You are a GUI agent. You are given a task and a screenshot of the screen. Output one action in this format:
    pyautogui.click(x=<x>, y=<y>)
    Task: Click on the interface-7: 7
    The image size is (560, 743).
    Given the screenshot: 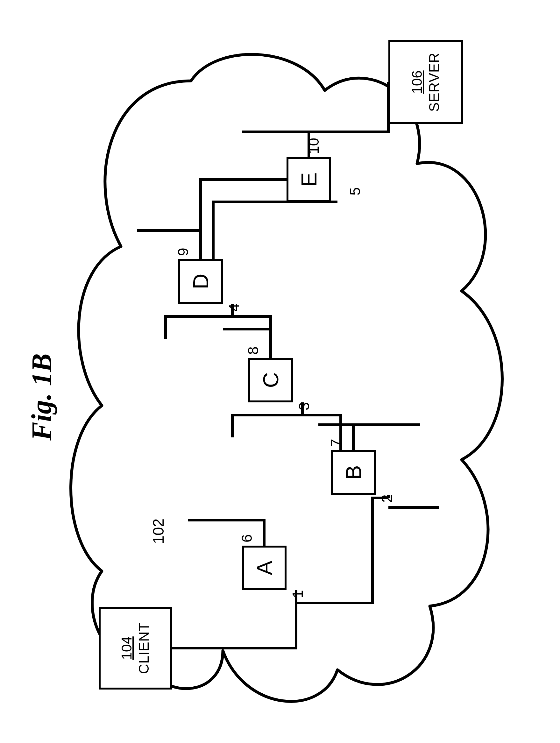 What is the action you would take?
    pyautogui.click(x=336, y=443)
    